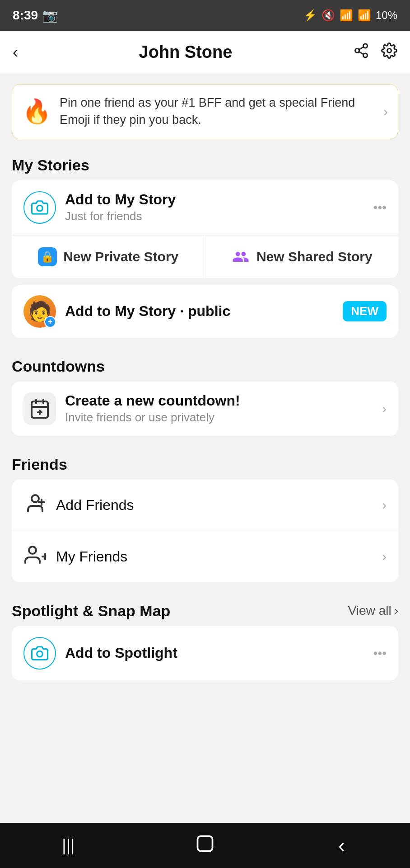  Describe the element at coordinates (15, 52) in the screenshot. I see `back-button: ‹` at that location.